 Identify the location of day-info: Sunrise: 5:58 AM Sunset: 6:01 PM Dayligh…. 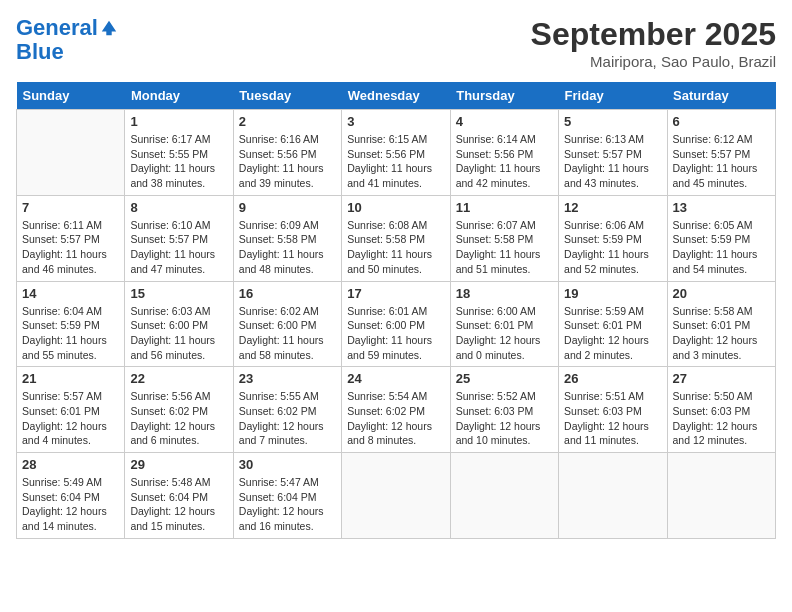
(722, 334).